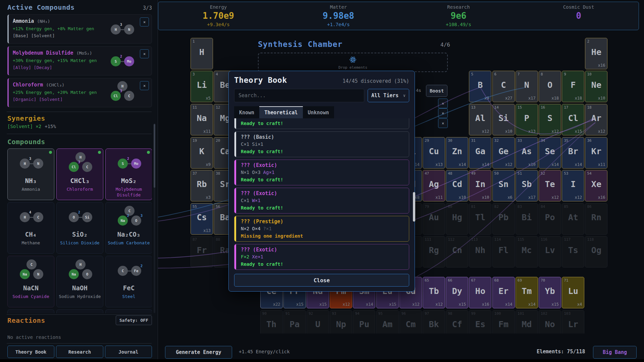 This screenshot has width=644, height=362. What do you see at coordinates (457, 293) in the screenshot?
I see `element-tile-dy: 66Dyx15` at bounding box center [457, 293].